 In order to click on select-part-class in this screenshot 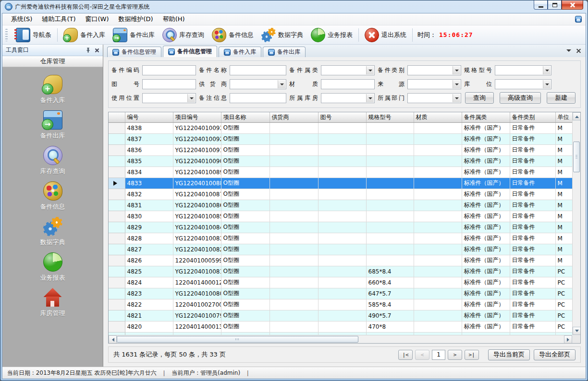, I will do `click(434, 70)`.